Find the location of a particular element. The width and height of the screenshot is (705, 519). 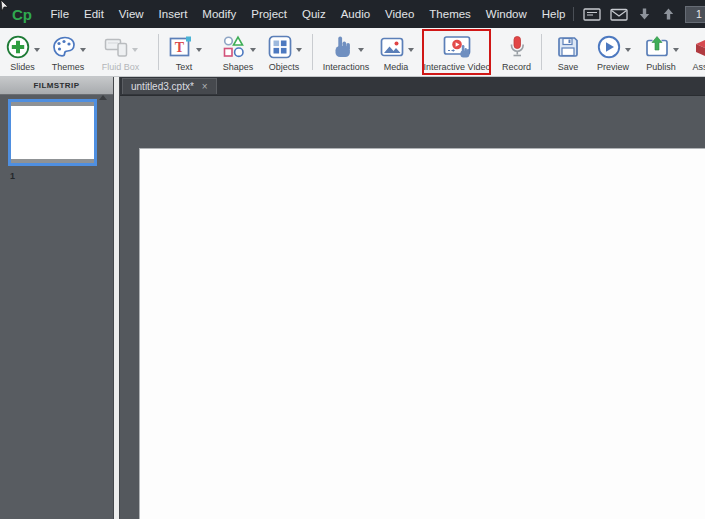

menu-themes: Themes is located at coordinates (450, 14).